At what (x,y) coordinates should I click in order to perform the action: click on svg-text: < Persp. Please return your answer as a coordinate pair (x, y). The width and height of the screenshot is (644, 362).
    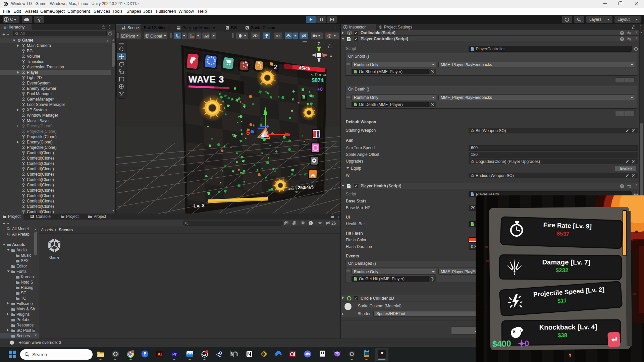
    Looking at the image, I should click on (319, 74).